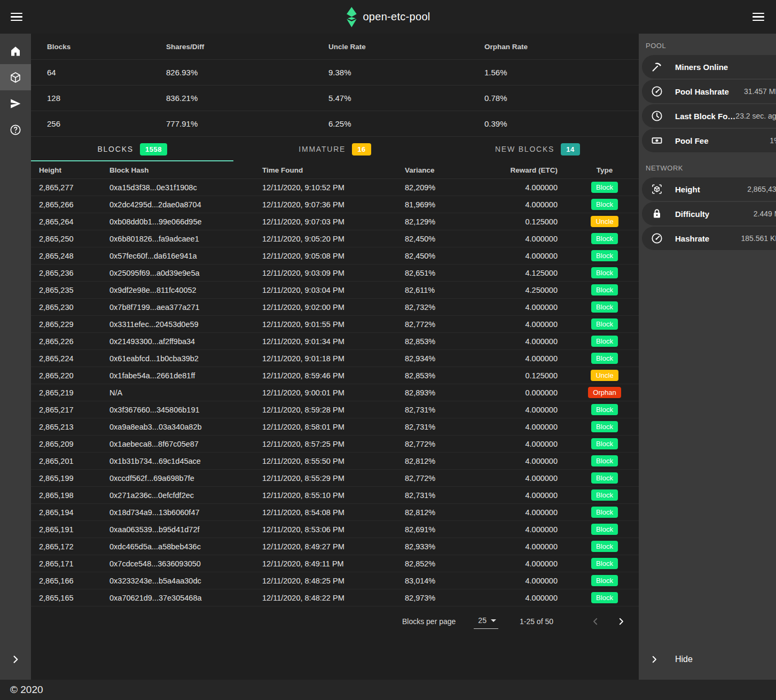  I want to click on cell-block-hash: 0x2dc4295d...2dae0a8704, so click(178, 205).